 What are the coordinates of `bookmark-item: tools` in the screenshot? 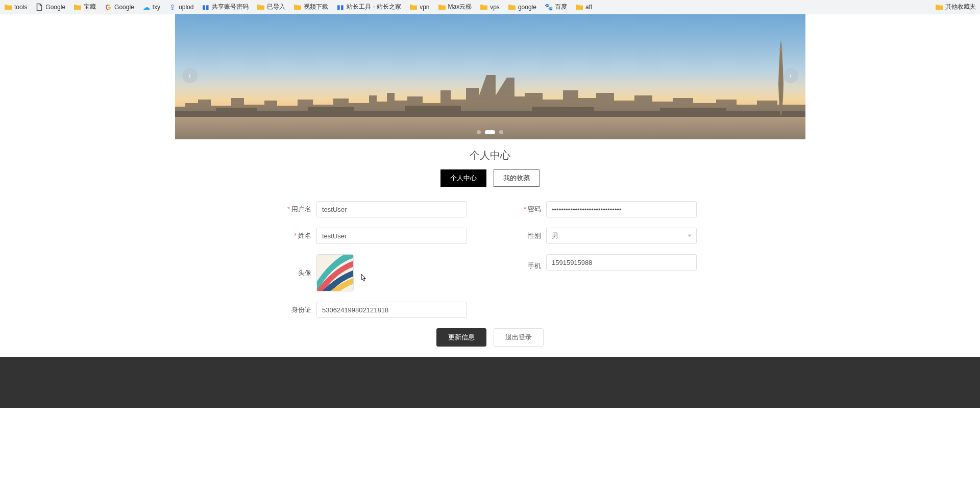 It's located at (15, 7).